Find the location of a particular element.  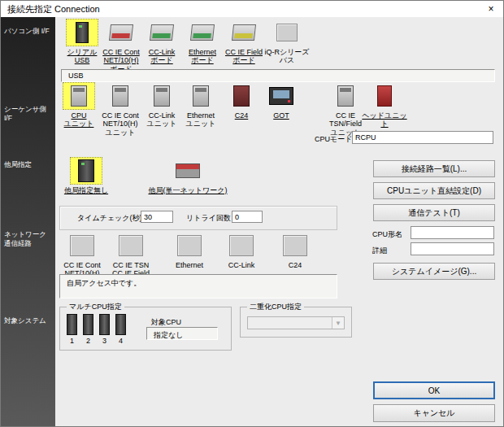

other-station-single-network-label: 他局(単一ネットワーク) is located at coordinates (187, 190).